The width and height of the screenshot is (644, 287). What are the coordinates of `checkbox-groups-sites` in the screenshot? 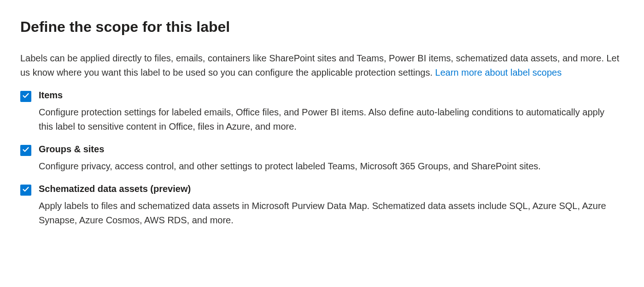 It's located at (26, 150).